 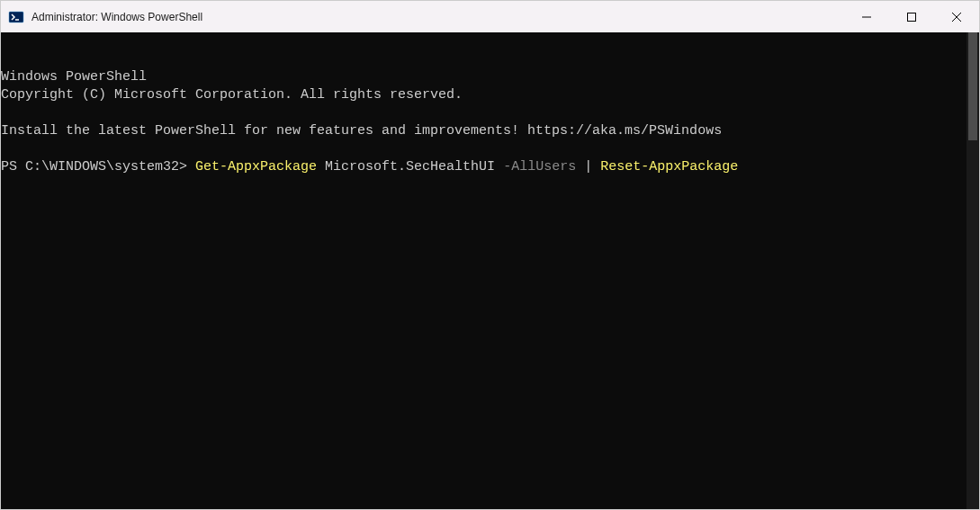 What do you see at coordinates (490, 16) in the screenshot?
I see `titlebar: Administrator: Windows PowerShell` at bounding box center [490, 16].